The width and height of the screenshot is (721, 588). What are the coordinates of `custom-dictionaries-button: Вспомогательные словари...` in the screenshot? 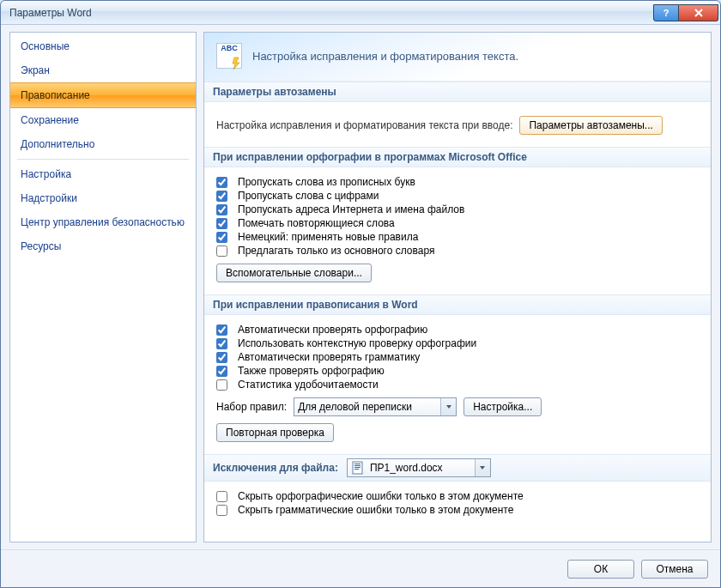 It's located at (294, 273).